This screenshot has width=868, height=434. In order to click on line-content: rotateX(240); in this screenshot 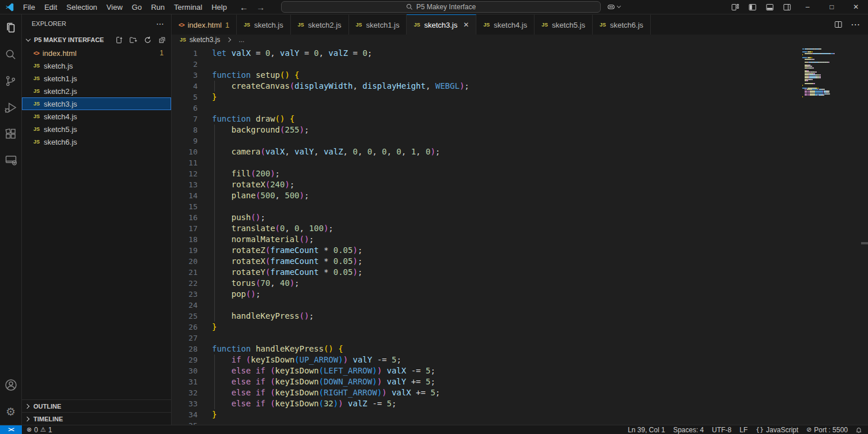, I will do `click(540, 184)`.